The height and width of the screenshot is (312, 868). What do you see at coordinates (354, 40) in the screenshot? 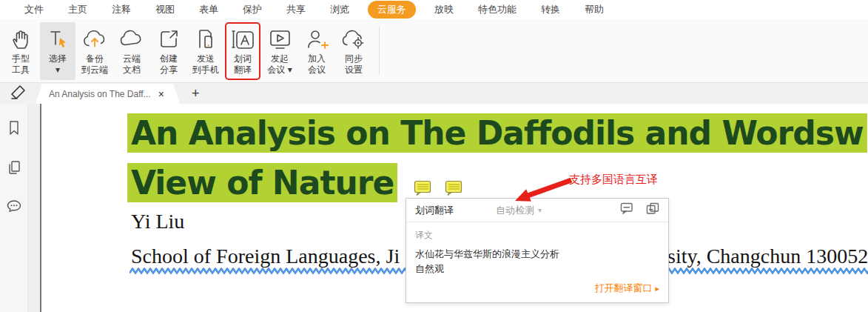
I see `sync-settings-icon` at bounding box center [354, 40].